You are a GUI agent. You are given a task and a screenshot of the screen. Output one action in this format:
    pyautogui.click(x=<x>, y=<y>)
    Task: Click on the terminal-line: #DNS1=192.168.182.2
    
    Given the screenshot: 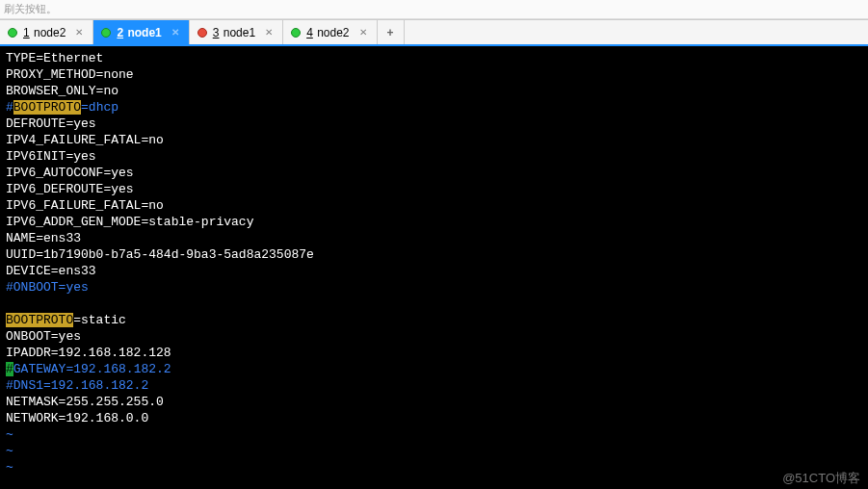 What is the action you would take?
    pyautogui.click(x=434, y=385)
    